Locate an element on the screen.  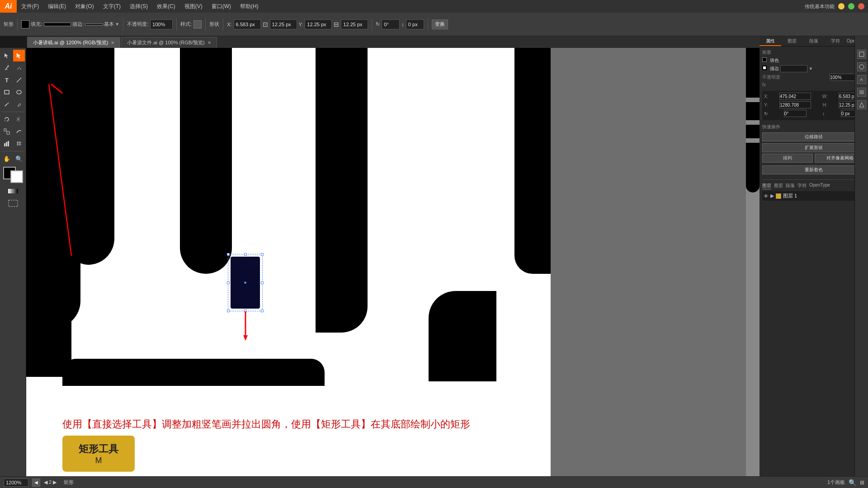
menu-effect: 效果(C) is located at coordinates (166, 6).